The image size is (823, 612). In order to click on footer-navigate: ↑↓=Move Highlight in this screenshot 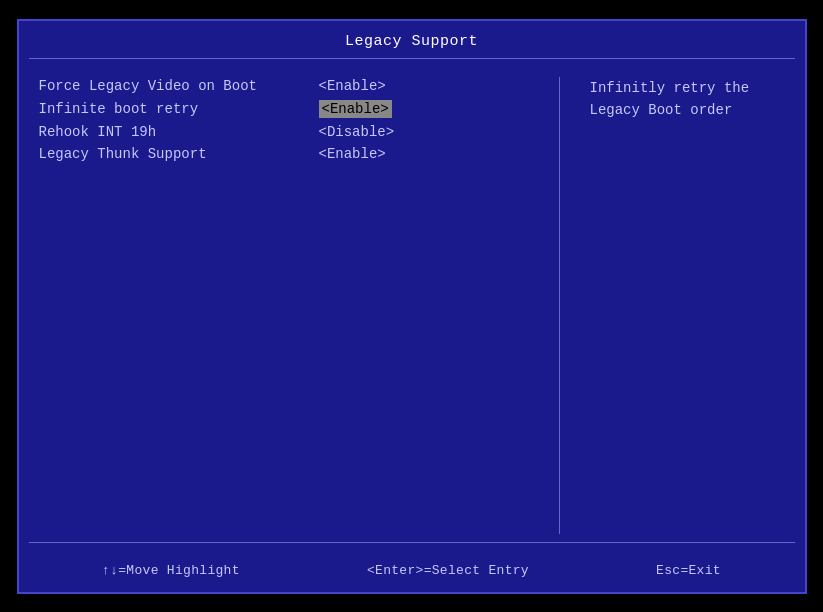, I will do `click(171, 570)`.